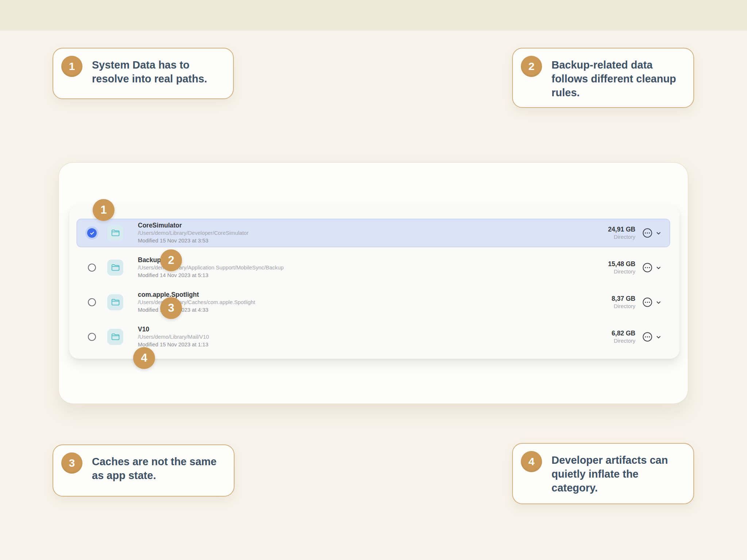 Image resolution: width=747 pixels, height=560 pixels. I want to click on row-modified: Modified 15 Nov 2023 at 4:33, so click(197, 310).